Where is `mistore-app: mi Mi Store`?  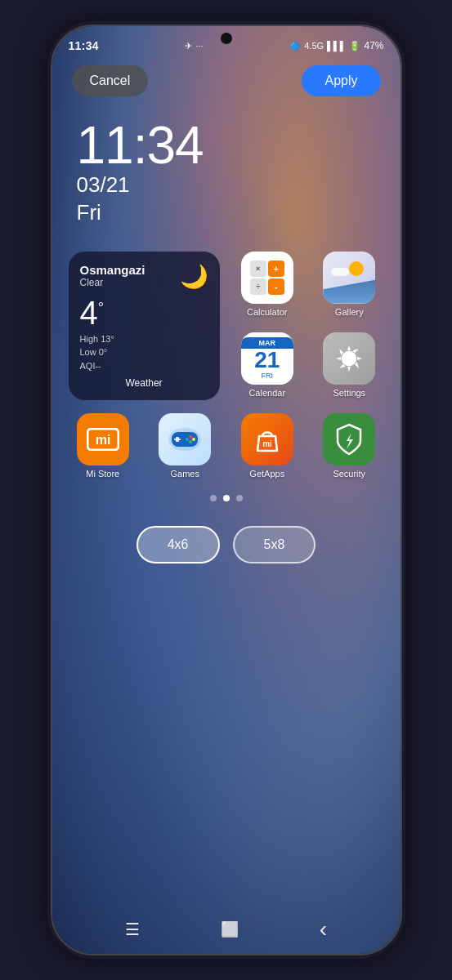
mistore-app: mi Mi Store is located at coordinates (103, 446).